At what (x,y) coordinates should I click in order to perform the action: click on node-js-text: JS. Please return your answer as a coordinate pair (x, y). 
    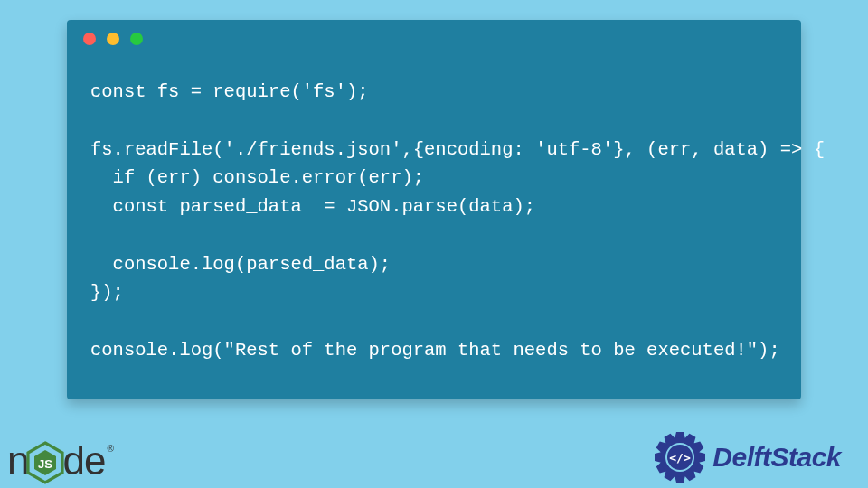
    Looking at the image, I should click on (46, 465).